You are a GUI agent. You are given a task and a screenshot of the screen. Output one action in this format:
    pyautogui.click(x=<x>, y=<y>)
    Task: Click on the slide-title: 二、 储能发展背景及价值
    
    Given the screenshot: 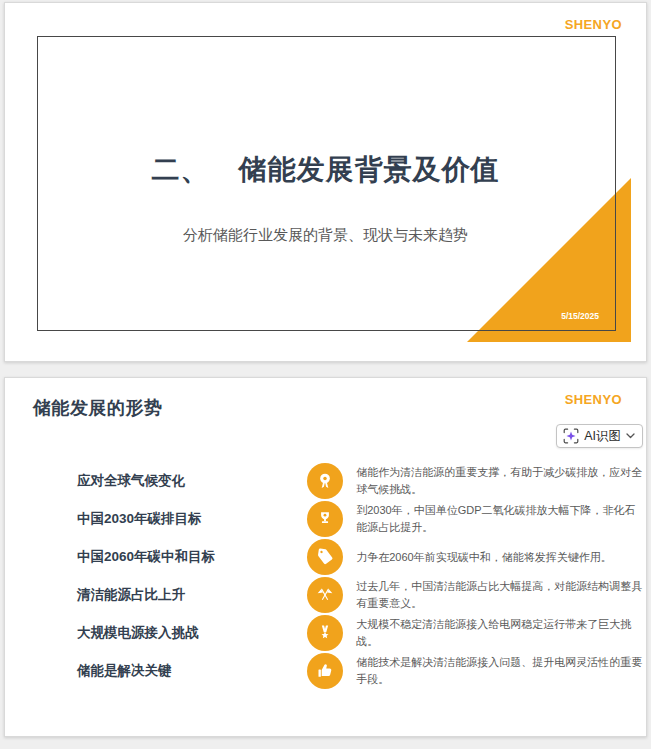 What is the action you would take?
    pyautogui.click(x=326, y=170)
    